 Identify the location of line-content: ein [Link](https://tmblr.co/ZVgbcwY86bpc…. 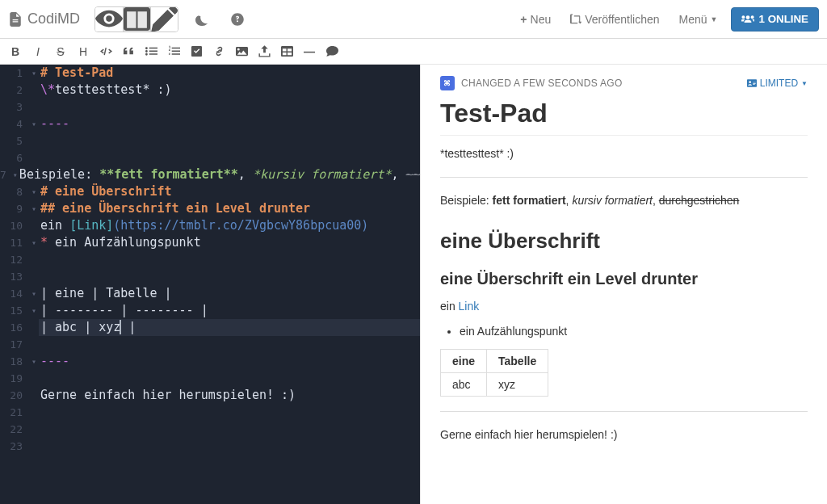
(229, 226).